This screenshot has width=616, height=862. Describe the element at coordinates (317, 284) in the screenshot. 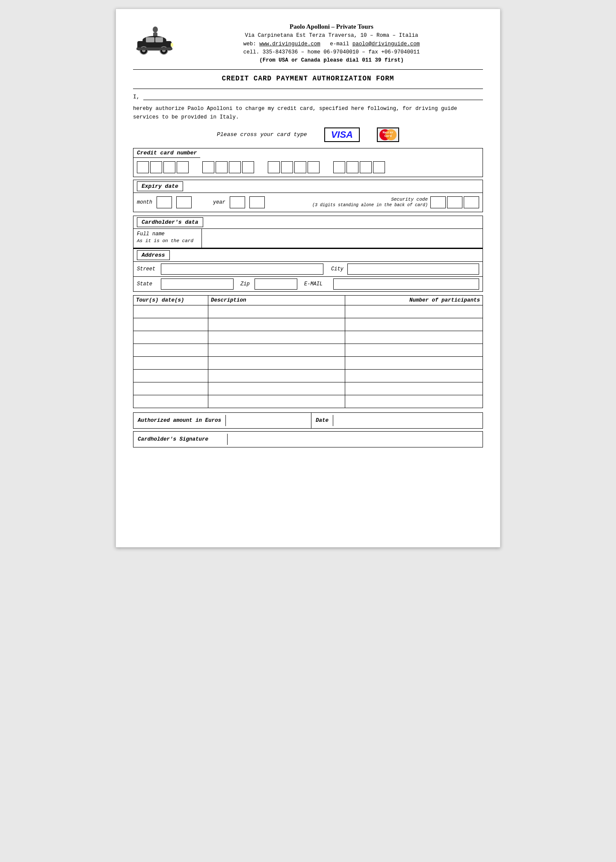

I see `email-label: E-MAIL` at that location.